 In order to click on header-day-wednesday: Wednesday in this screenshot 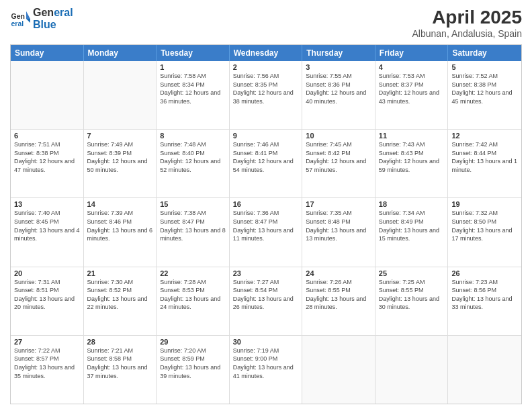, I will do `click(266, 53)`.